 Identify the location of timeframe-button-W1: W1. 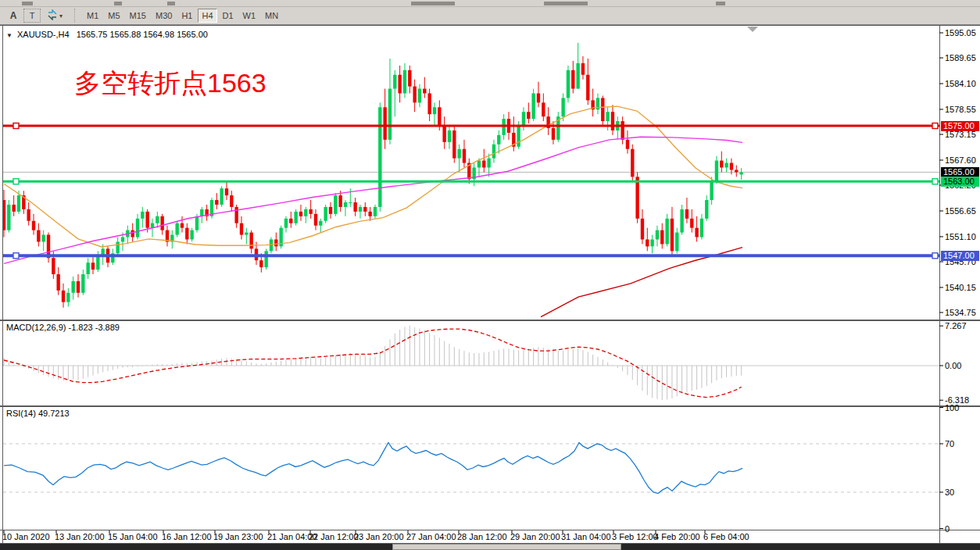
(250, 16).